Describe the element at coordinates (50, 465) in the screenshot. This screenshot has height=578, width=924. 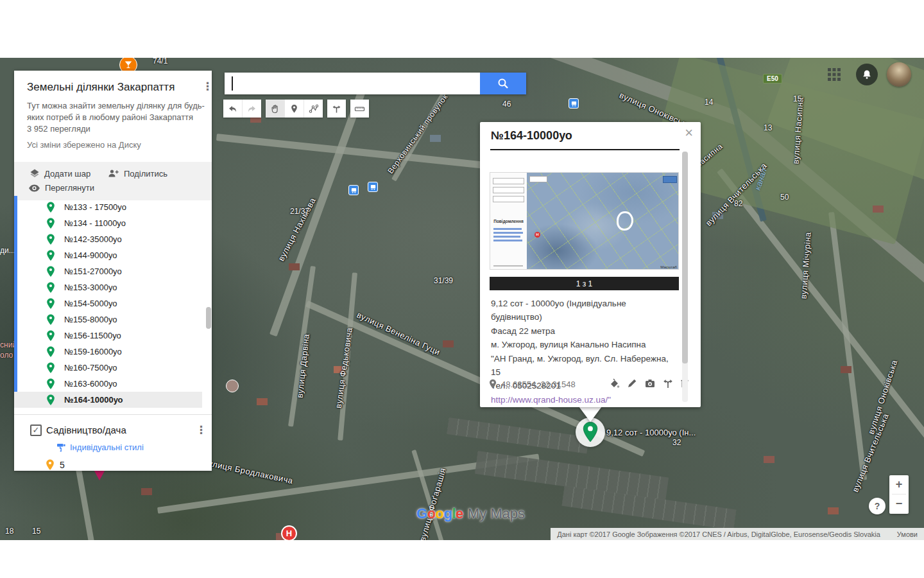
I see `orange-pin-icon` at that location.